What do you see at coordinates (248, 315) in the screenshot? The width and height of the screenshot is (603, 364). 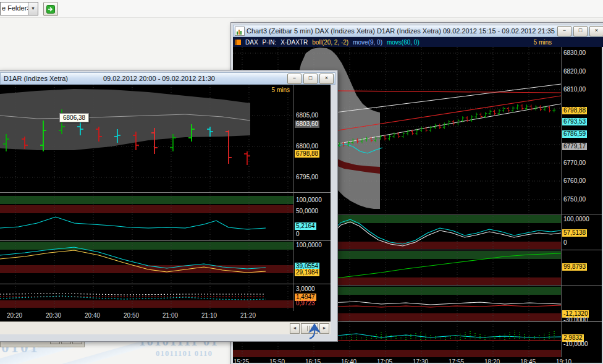 I see `time-label: 21:20` at bounding box center [248, 315].